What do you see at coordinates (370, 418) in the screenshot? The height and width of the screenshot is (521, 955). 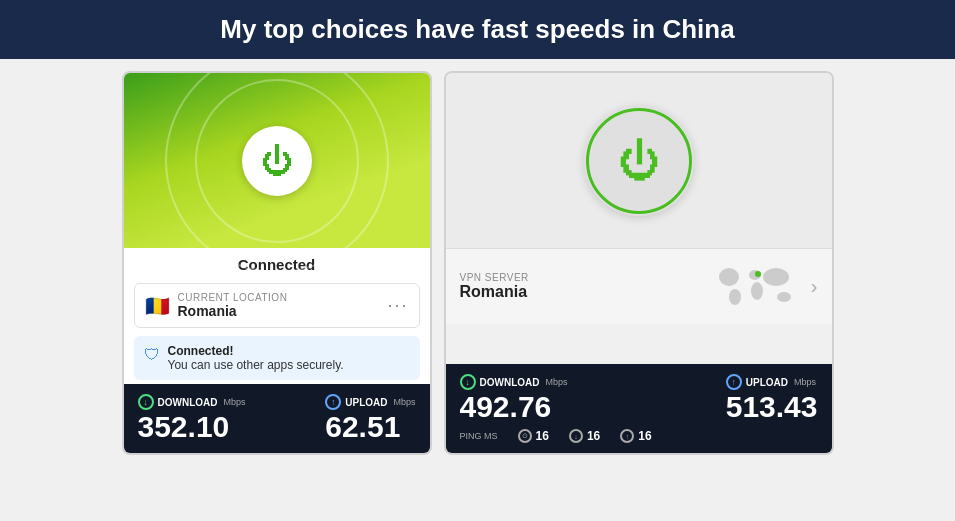 I see `upload-stat-left: ↑ UPLOAD Mbps 62.51` at bounding box center [370, 418].